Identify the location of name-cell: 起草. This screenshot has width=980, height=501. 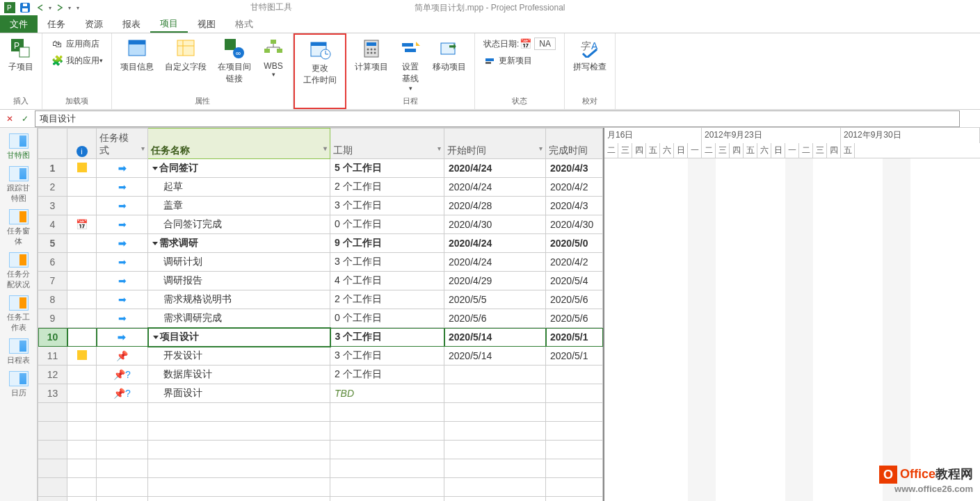
(239, 188).